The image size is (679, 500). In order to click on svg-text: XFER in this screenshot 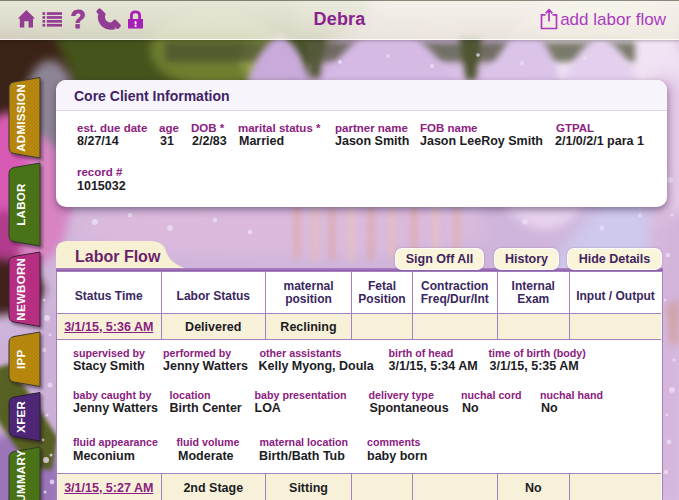, I will do `click(21, 416)`.